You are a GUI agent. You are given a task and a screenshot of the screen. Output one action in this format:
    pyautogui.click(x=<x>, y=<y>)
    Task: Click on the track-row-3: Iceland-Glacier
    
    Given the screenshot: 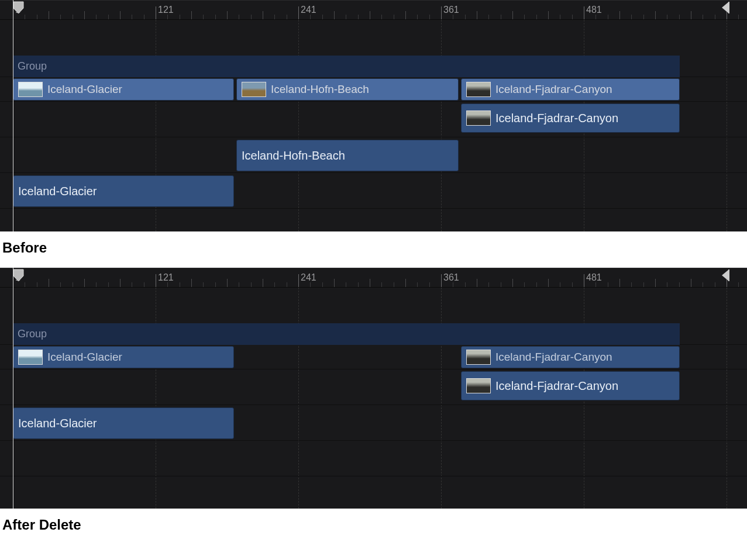 What is the action you would take?
    pyautogui.click(x=373, y=423)
    